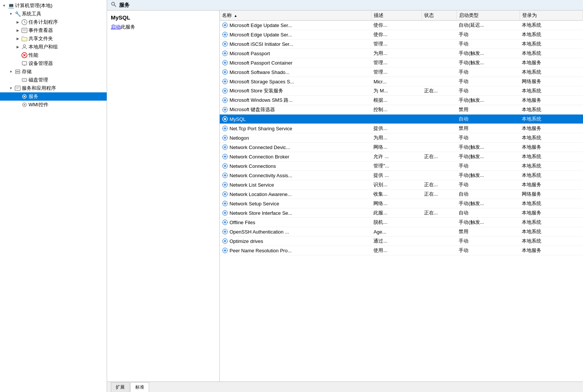 This screenshot has height=392, width=583. Describe the element at coordinates (345, 5) in the screenshot. I see `services-header: 服务` at that location.